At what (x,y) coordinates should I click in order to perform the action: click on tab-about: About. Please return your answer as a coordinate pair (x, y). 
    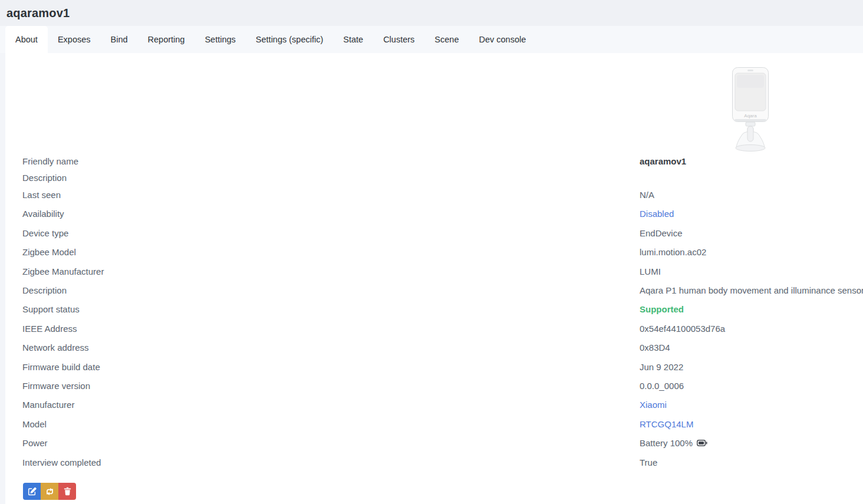
    Looking at the image, I should click on (27, 39).